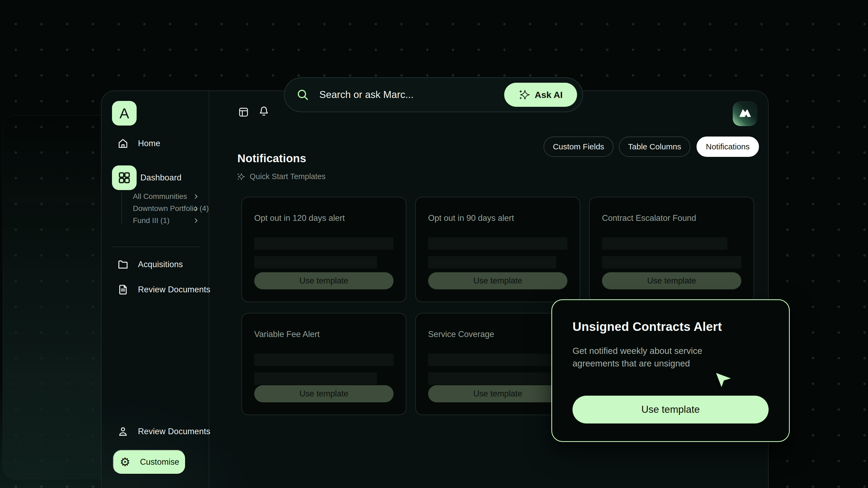 This screenshot has height=488, width=868. I want to click on template-card-opt-out-120: Opt out in 120 days alert Use template, so click(324, 249).